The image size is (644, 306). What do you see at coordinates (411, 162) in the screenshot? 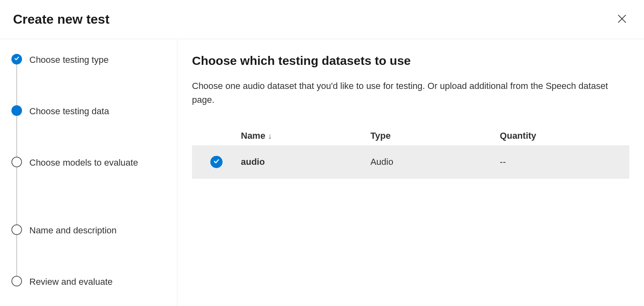
I see `table-row: audio Audio --` at bounding box center [411, 162].